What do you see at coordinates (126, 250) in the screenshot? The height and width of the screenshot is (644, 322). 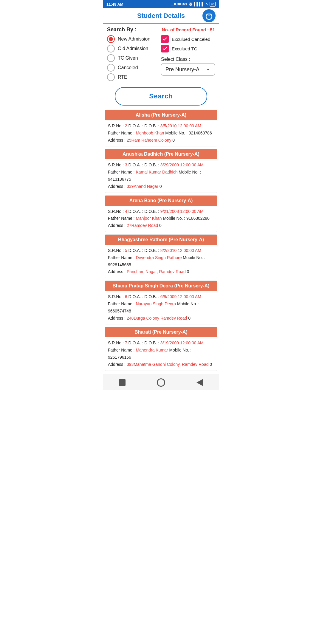 I see `sr-no: 5` at bounding box center [126, 250].